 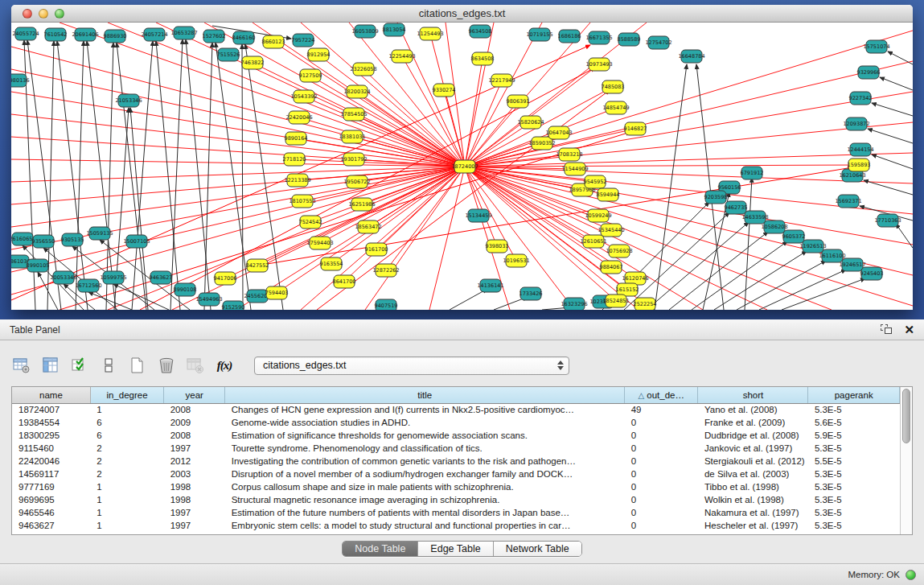 I want to click on table-cell: 2008, so click(x=195, y=410).